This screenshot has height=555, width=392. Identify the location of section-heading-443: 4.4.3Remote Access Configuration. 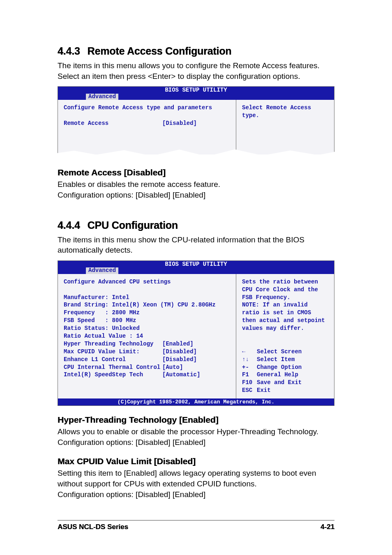
(196, 51).